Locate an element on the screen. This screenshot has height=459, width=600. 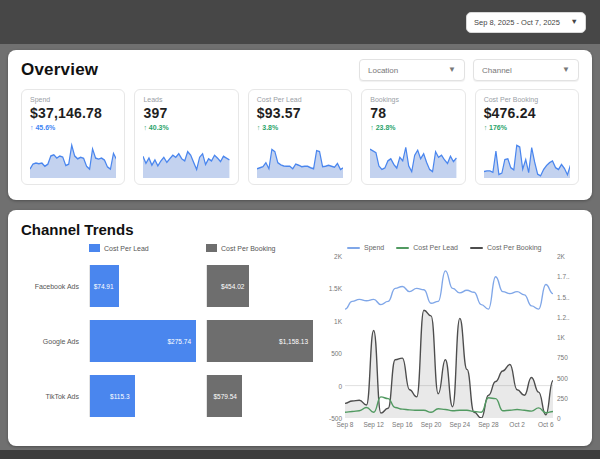
bar-cost-per-booking-google: $1,158.13 is located at coordinates (260, 341).